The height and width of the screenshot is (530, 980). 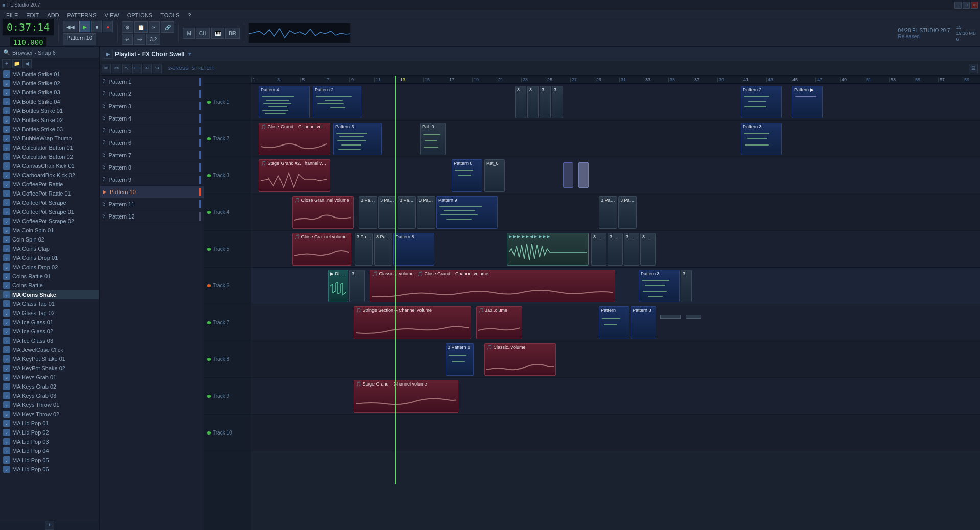 I want to click on browser-item: ♪MA KeyPot Shake 02, so click(x=49, y=368).